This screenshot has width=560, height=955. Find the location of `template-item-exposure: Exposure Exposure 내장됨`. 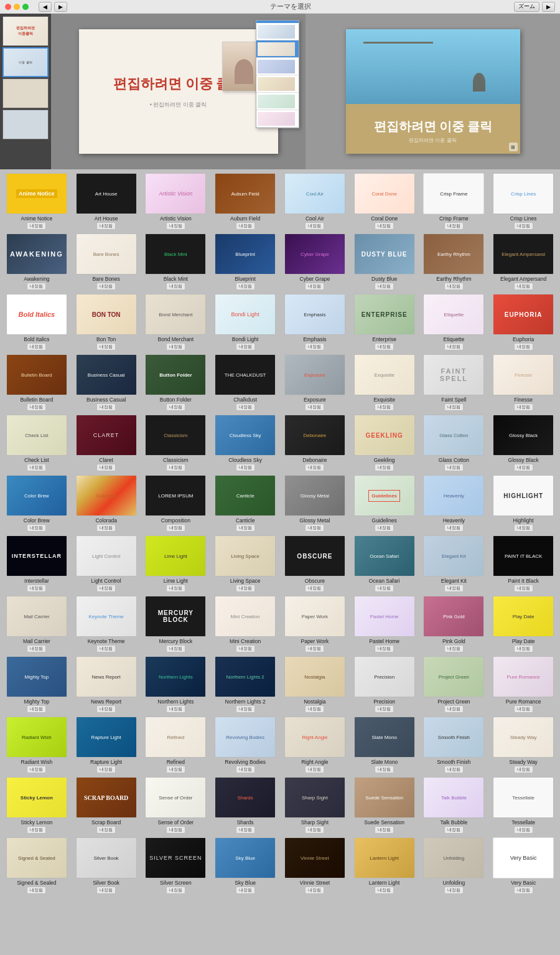

template-item-exposure: Exposure Exposure 내장됨 is located at coordinates (315, 382).